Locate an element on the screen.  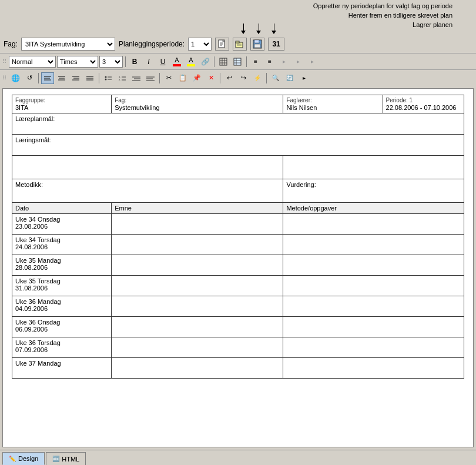
extra-btn5: ▸ is located at coordinates (312, 62).